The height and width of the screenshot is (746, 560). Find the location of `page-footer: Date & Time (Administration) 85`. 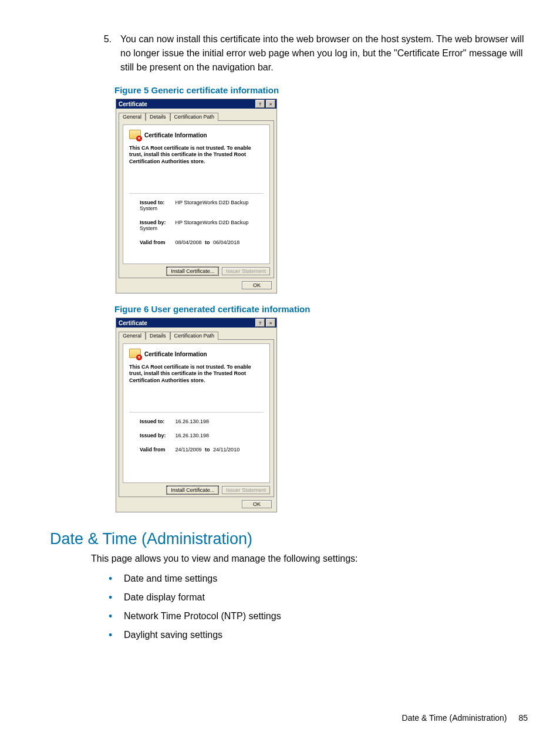

page-footer: Date & Time (Administration) 85 is located at coordinates (465, 718).